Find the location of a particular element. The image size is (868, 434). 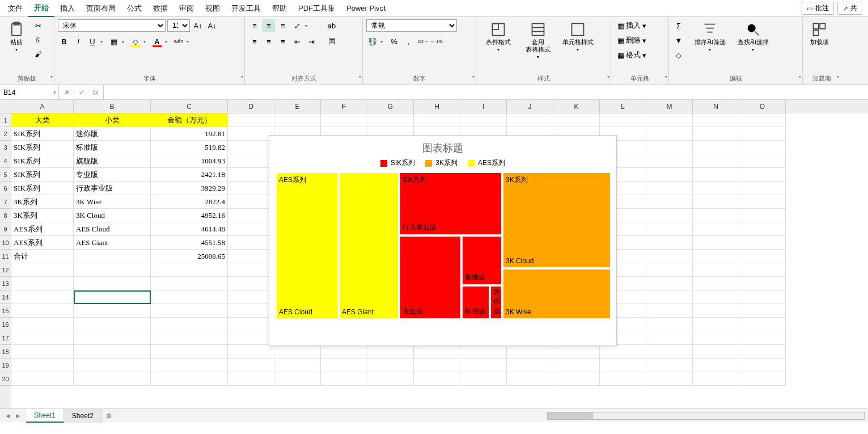

menu-tab-数据: 数据 is located at coordinates (160, 9).